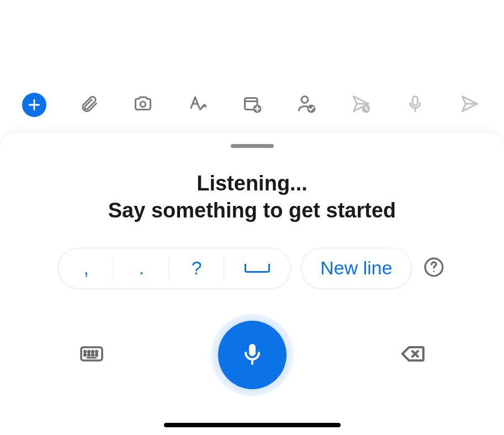 Image resolution: width=504 pixels, height=435 pixels. Describe the element at coordinates (252, 198) in the screenshot. I see `dictation-status: Listening... Say something to get starte…` at that location.